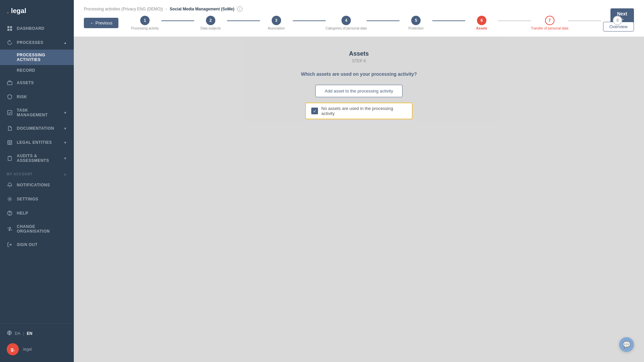 The width and height of the screenshot is (644, 362). What do you see at coordinates (315, 111) in the screenshot?
I see `no-assets-checkbox: ✓` at bounding box center [315, 111].